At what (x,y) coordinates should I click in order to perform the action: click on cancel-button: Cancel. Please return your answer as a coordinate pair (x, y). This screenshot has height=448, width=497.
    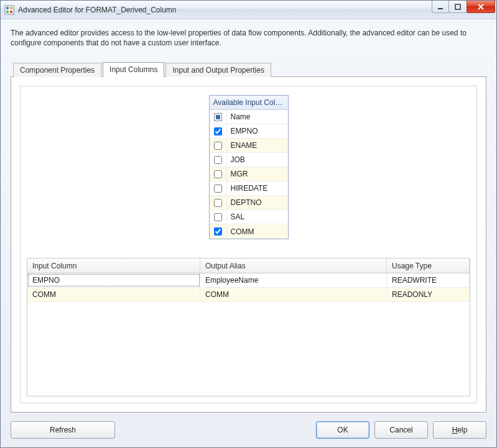
    Looking at the image, I should click on (401, 430).